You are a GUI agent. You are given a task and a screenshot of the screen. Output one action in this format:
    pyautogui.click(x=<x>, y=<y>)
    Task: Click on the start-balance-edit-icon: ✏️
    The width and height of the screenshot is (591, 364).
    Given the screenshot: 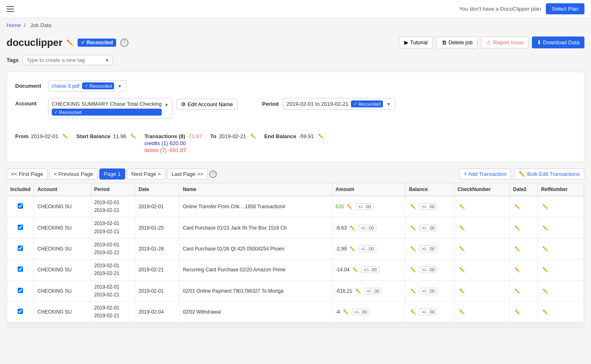 What is the action you would take?
    pyautogui.click(x=133, y=136)
    